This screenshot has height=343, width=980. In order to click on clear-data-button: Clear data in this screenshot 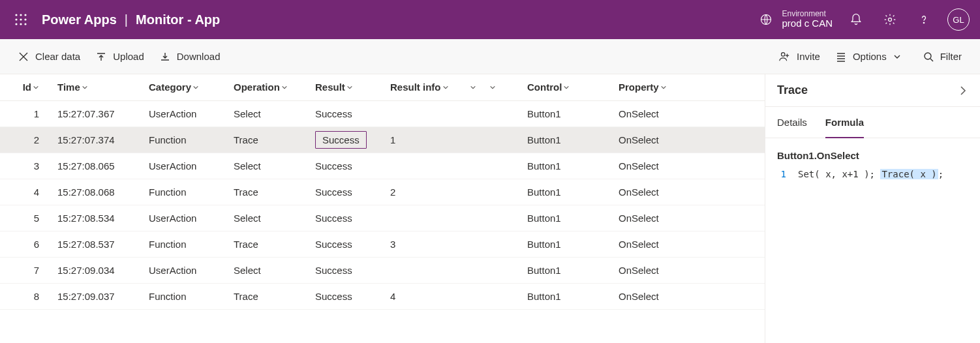, I will do `click(50, 56)`.